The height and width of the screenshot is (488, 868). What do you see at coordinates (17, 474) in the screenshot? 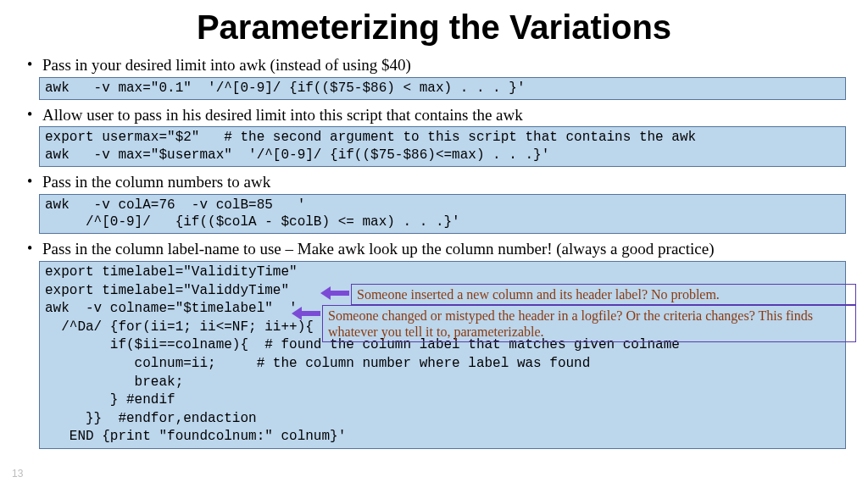
I see `page-number: 13` at bounding box center [17, 474].